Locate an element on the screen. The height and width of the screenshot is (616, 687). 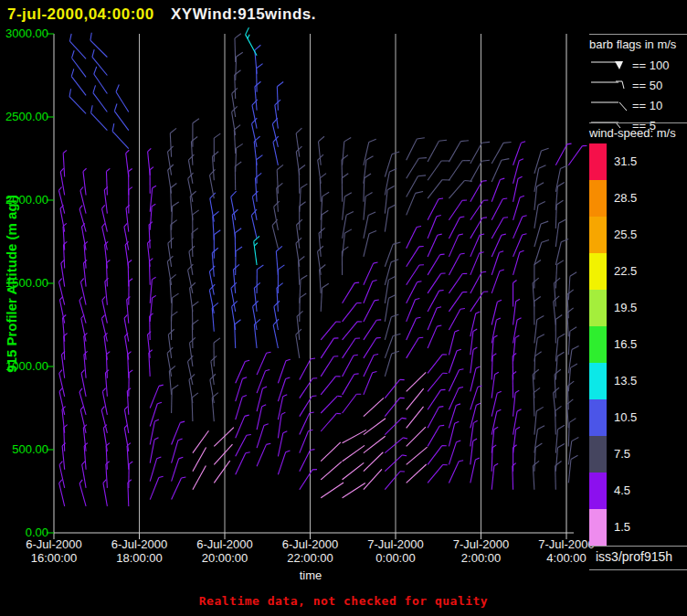
colorbar-segment is located at coordinates (597, 308).